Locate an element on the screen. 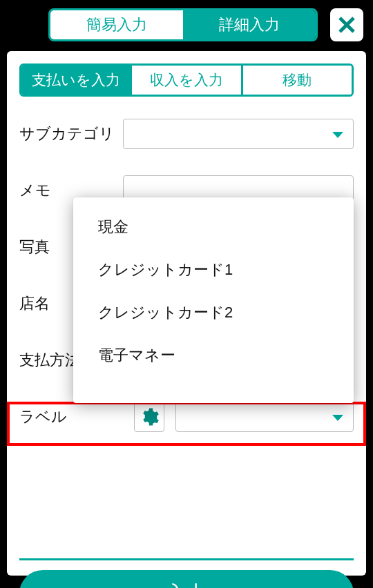 The image size is (373, 588). label-settings-button is located at coordinates (149, 417).